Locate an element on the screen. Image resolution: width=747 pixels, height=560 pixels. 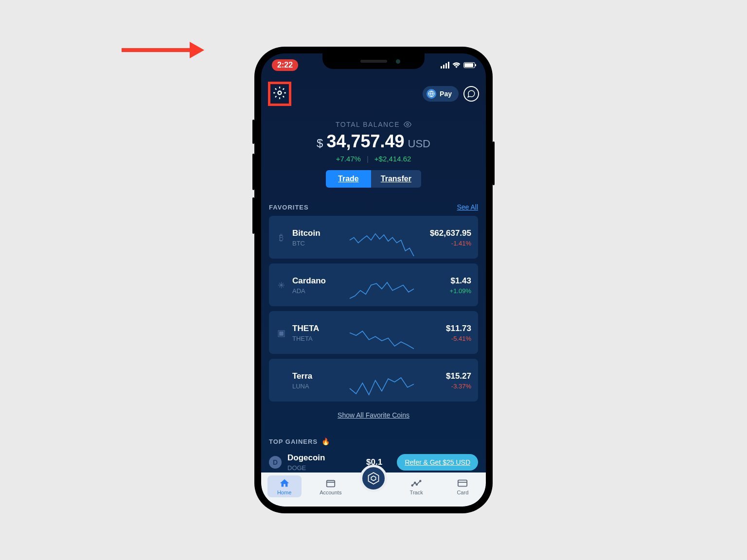
coin-row-terra: TerraLUNA $15.27-3.37% is located at coordinates (374, 380).